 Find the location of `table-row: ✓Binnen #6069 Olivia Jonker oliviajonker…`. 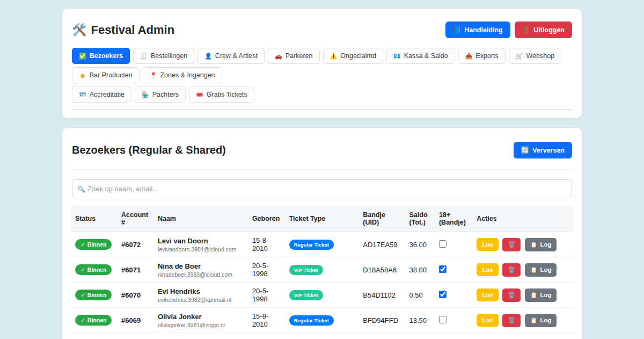

table-row: ✓Binnen #6069 Olivia Jonker oliviajonker… is located at coordinates (322, 320).